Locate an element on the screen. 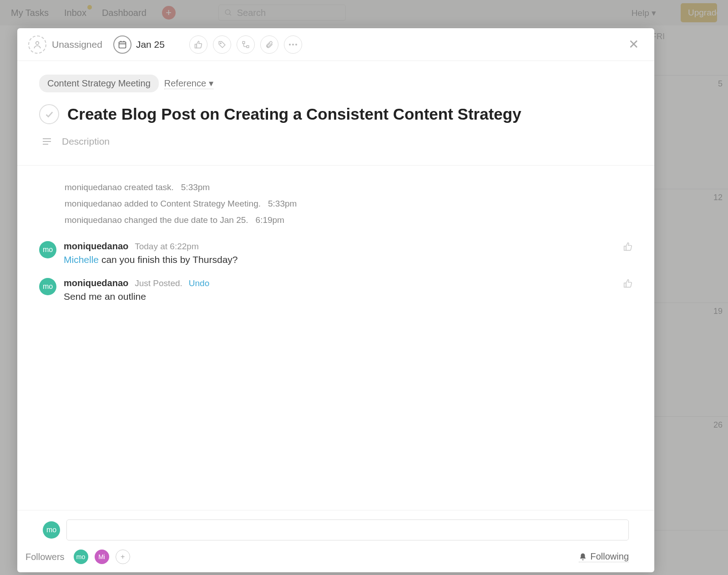 The width and height of the screenshot is (728, 575). due-date-label: Jan 25 is located at coordinates (150, 45).